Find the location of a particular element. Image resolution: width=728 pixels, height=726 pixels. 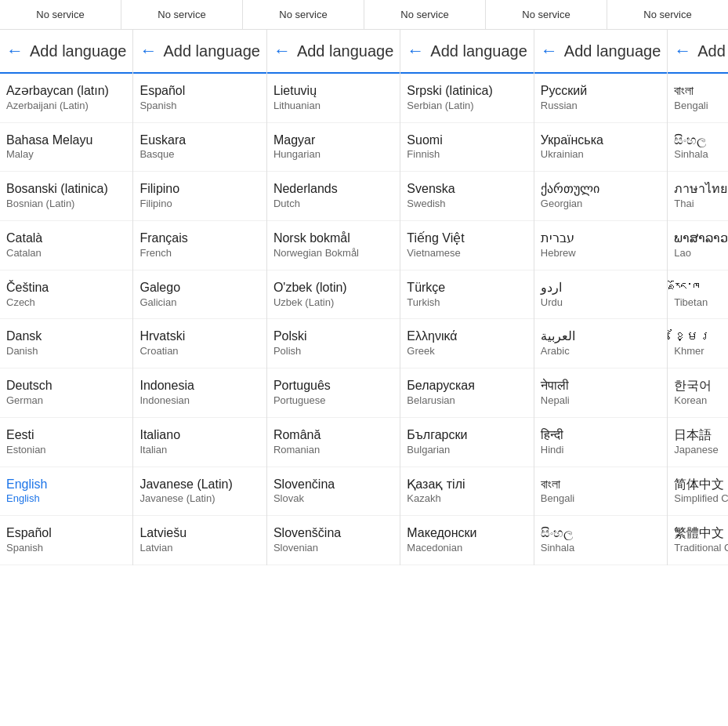

lang-english-name: Galician is located at coordinates (199, 303).